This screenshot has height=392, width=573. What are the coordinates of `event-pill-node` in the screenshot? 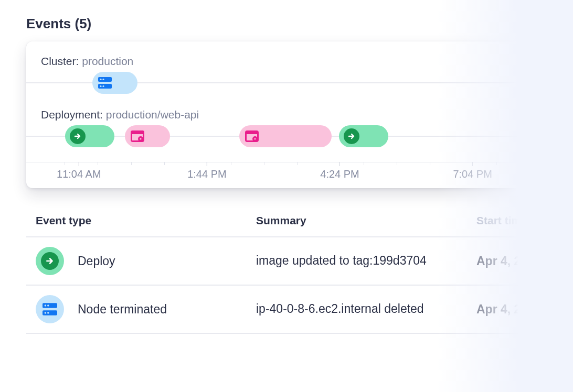 It's located at (115, 83).